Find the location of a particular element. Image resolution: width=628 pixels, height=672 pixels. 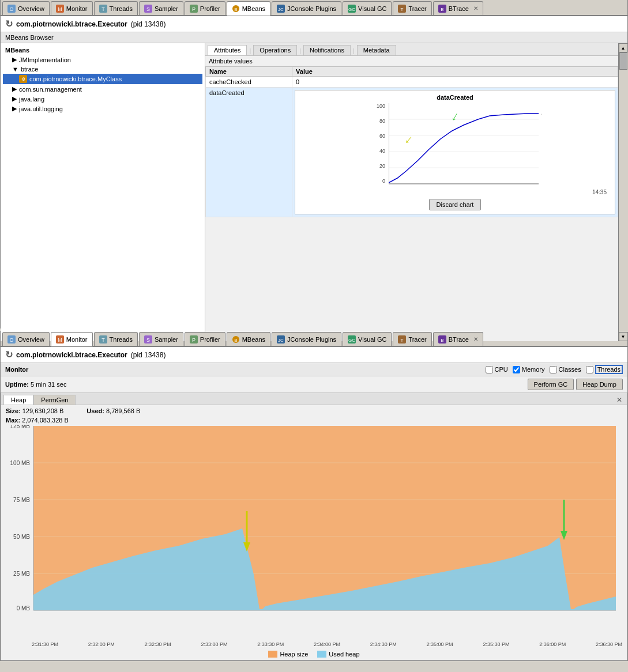

heap-tab-heap: Heap is located at coordinates (18, 400).